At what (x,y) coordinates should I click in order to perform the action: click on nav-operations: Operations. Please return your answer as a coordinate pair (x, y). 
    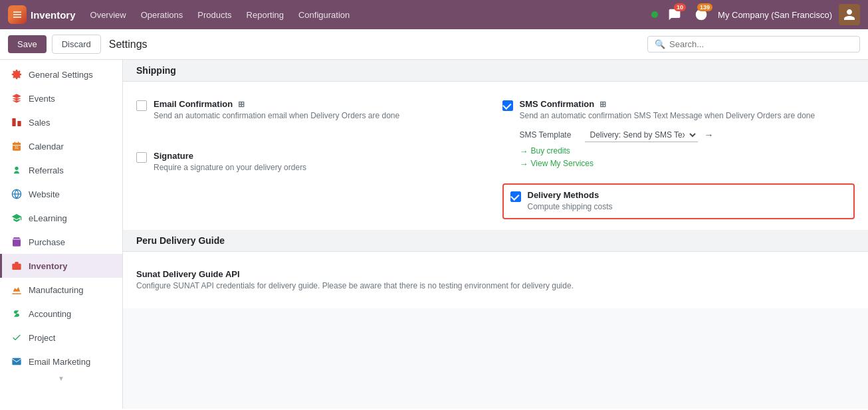
    Looking at the image, I should click on (162, 15).